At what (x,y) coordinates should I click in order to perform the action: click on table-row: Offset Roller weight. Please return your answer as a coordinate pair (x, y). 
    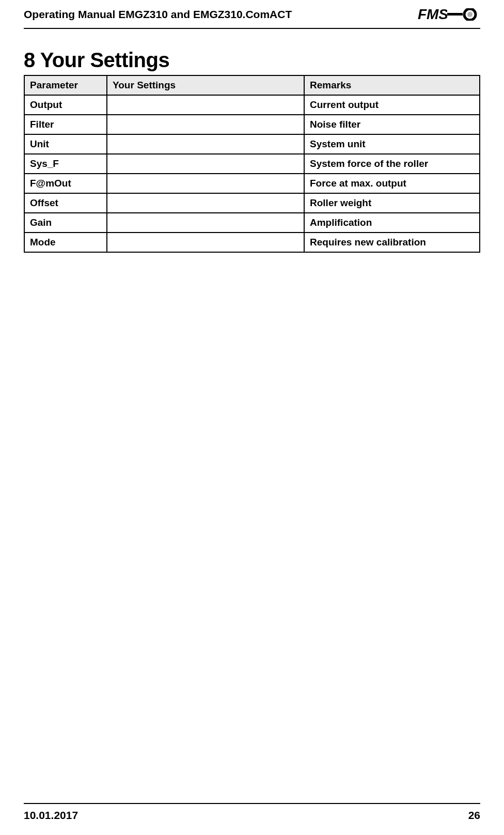
    Looking at the image, I should click on (252, 203).